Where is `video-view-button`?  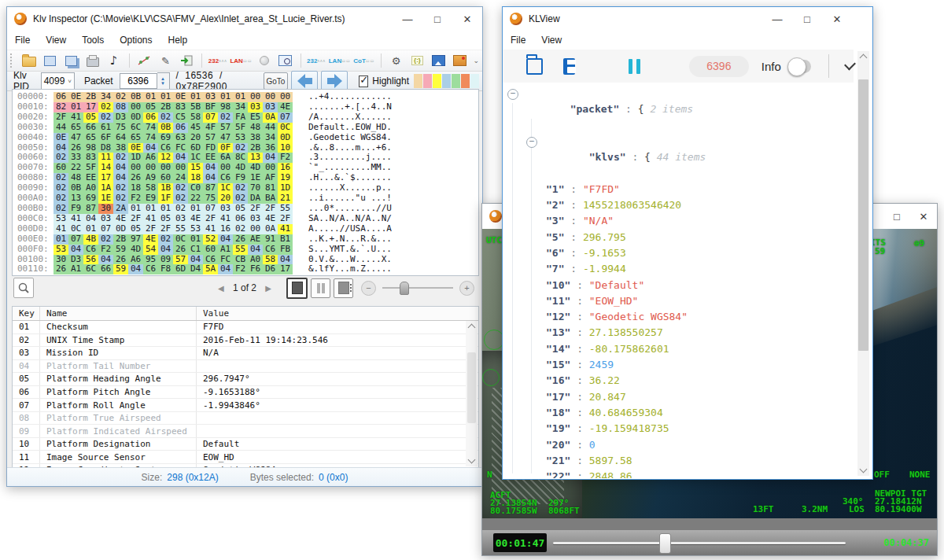 video-view-button is located at coordinates (438, 61).